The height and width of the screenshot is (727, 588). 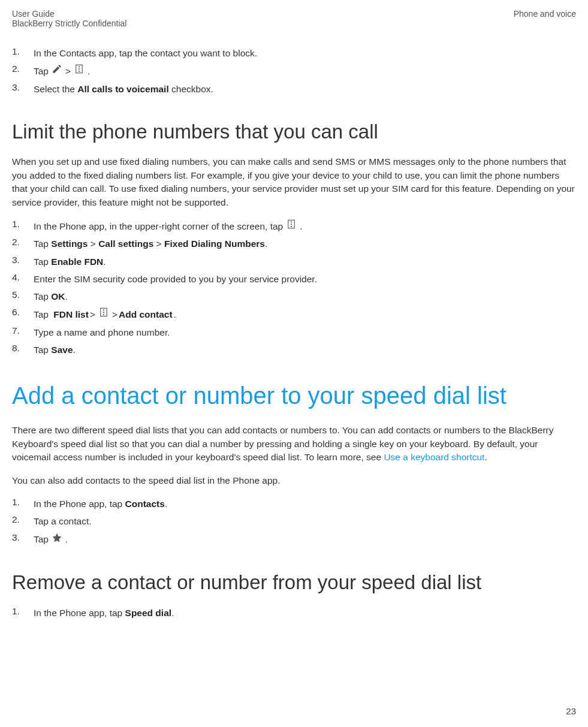 I want to click on step-number: 6., so click(x=23, y=314).